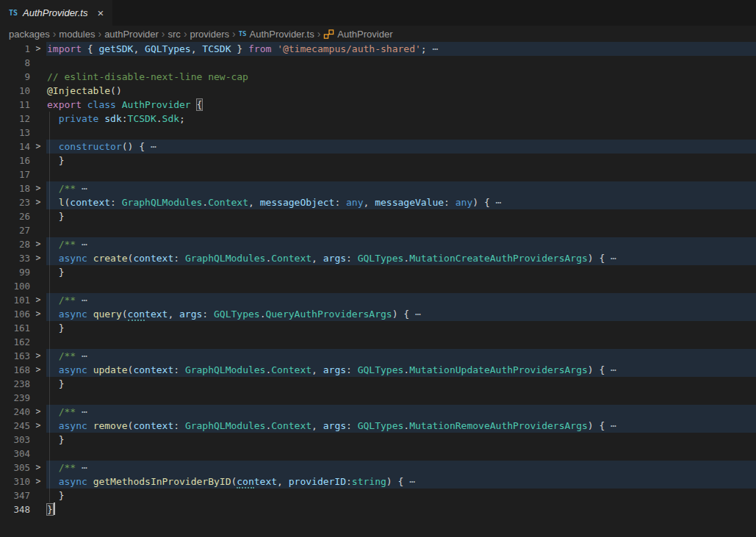  What do you see at coordinates (378, 370) in the screenshot?
I see `code-line: 168> async update(context: GraphQLModule…` at bounding box center [378, 370].